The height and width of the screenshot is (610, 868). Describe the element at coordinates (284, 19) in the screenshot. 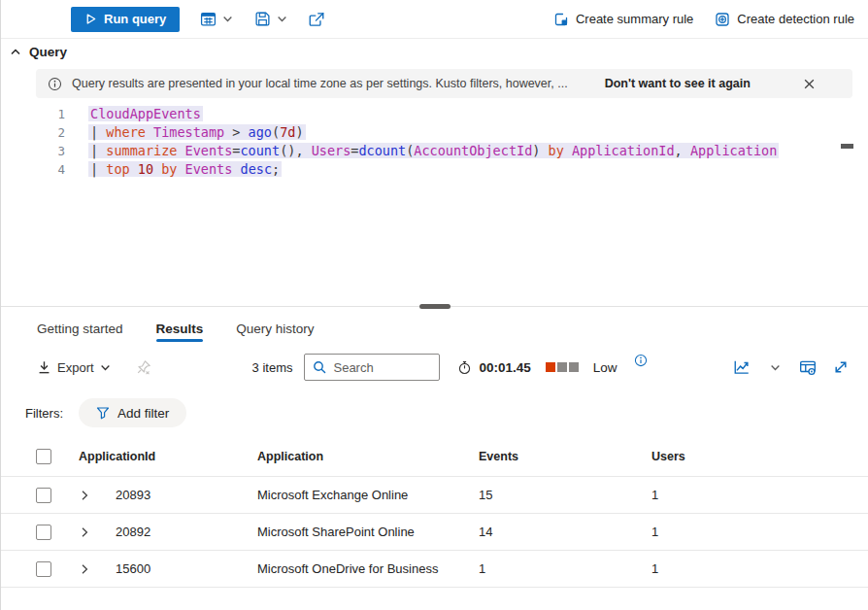

I see `save-chevron-down-icon` at that location.